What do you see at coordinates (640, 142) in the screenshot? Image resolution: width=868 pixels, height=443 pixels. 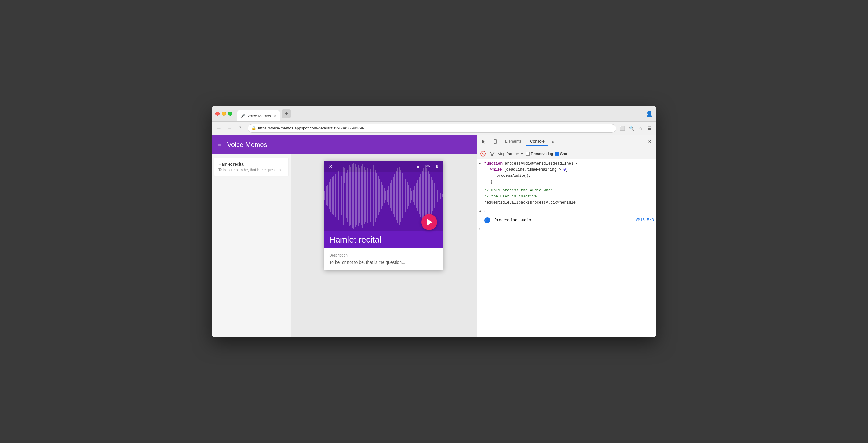 I see `devtools-menu-button: ⋮` at bounding box center [640, 142].